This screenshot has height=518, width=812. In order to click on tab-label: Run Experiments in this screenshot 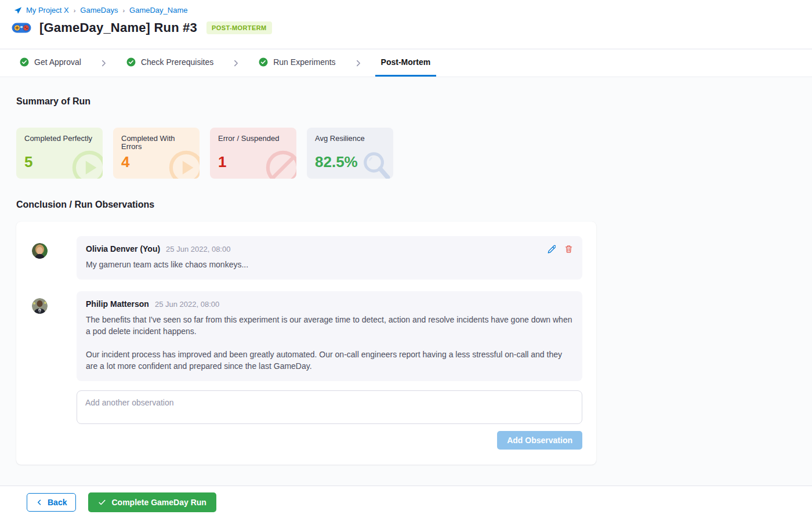, I will do `click(304, 62)`.